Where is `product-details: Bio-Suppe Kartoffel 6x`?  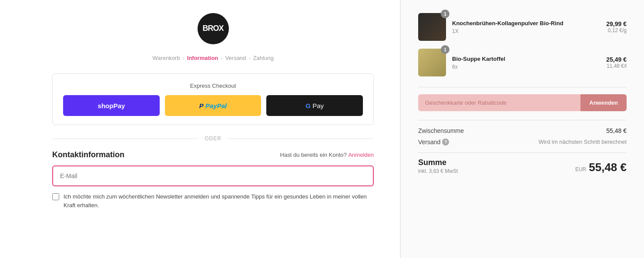 product-details: Bio-Suppe Kartoffel 6x is located at coordinates (526, 63).